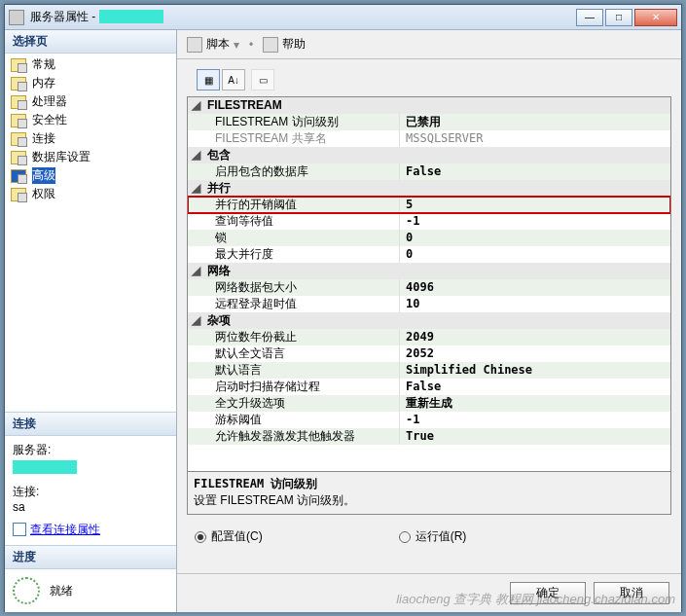 The height and width of the screenshot is (616, 686). I want to click on property-pages-button: ▭, so click(263, 80).